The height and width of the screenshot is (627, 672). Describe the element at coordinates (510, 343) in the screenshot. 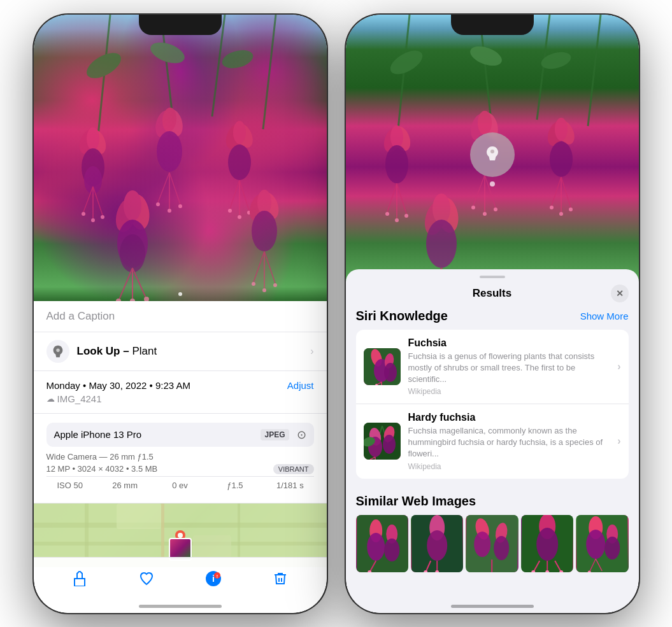

I see `fuchsia-name: Fuchsia` at that location.